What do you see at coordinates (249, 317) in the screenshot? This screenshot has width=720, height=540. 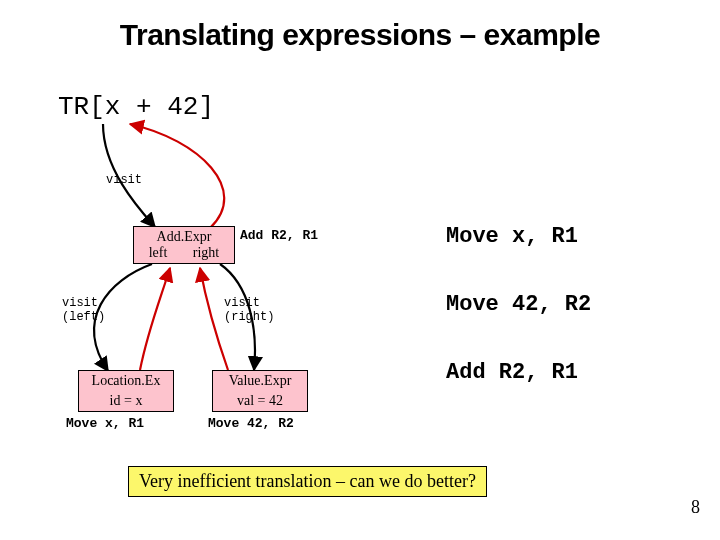 I see `label-visit-right-2: (right)` at bounding box center [249, 317].